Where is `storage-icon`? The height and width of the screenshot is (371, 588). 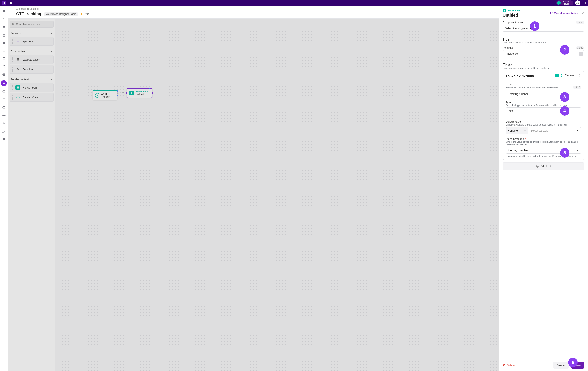 storage-icon is located at coordinates (4, 100).